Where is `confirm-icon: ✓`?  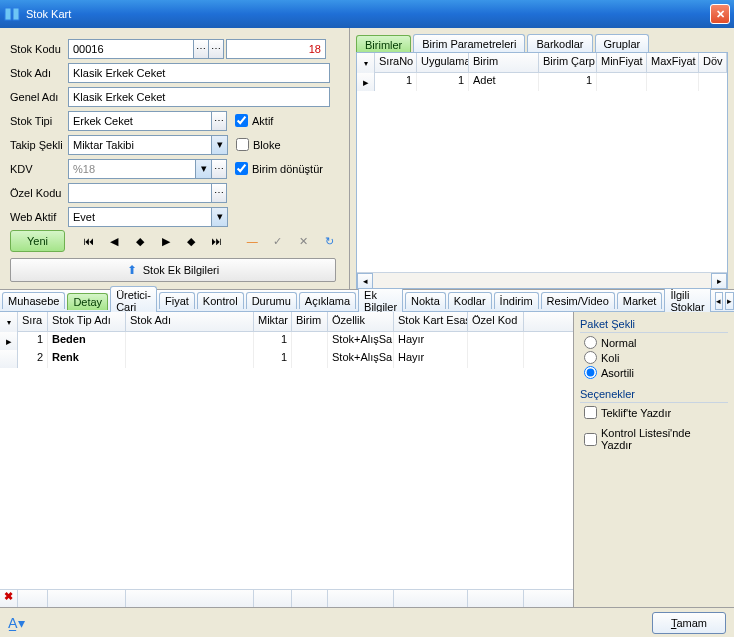
confirm-icon: ✓ is located at coordinates (278, 241).